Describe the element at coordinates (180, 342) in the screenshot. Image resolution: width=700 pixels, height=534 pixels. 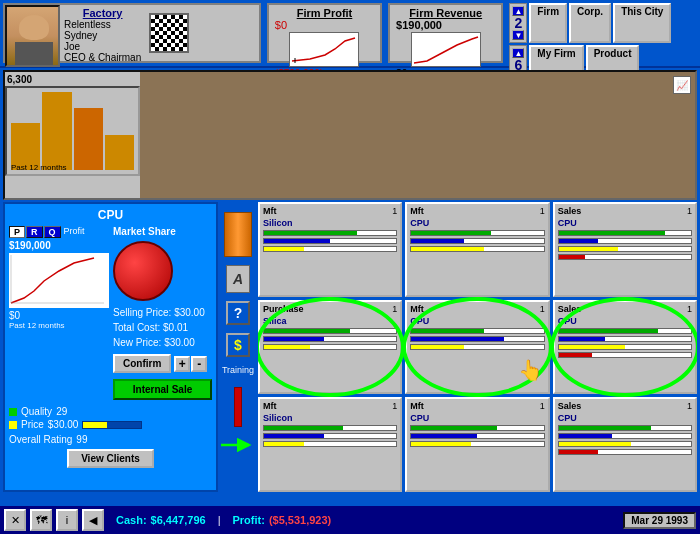
I see `new-price-value: $30.00` at that location.